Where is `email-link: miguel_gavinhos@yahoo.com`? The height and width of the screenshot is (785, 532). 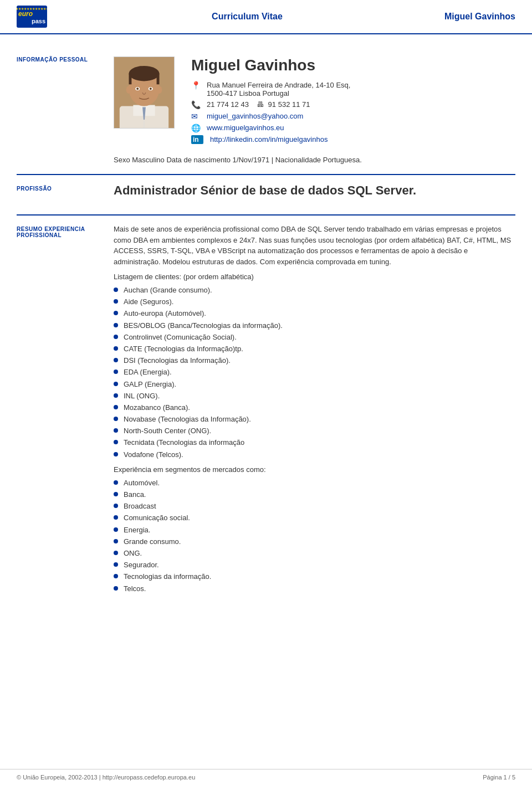 email-link: miguel_gavinhos@yahoo.com is located at coordinates (255, 116).